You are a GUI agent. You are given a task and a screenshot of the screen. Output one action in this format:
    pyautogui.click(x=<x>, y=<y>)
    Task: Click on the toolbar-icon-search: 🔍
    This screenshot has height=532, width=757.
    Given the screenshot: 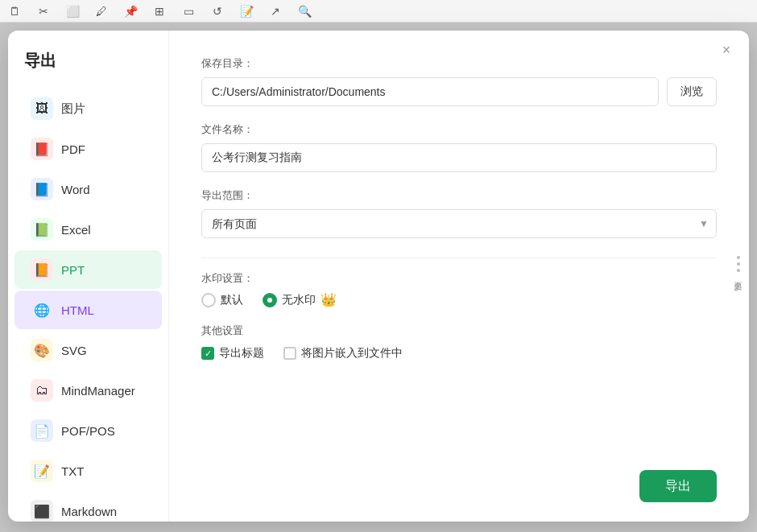 What is the action you would take?
    pyautogui.click(x=304, y=11)
    